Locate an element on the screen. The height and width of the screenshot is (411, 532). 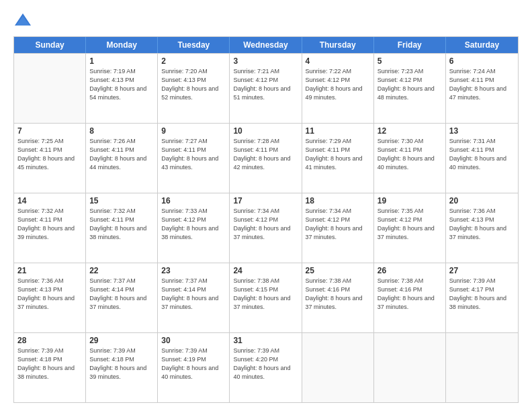
day-cell-28: 28Sunrise: 7:39 AM Sunset: 4:18 PM Dayli… is located at coordinates (50, 368).